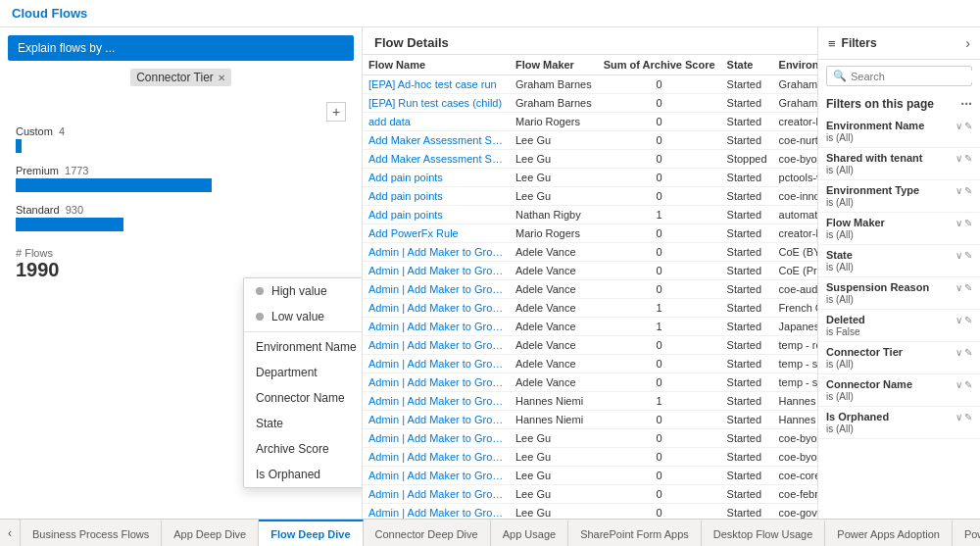  What do you see at coordinates (590, 84) in the screenshot?
I see `table-row: [EPA] Ad-hoc test case run Graham Barnes…` at bounding box center [590, 84].